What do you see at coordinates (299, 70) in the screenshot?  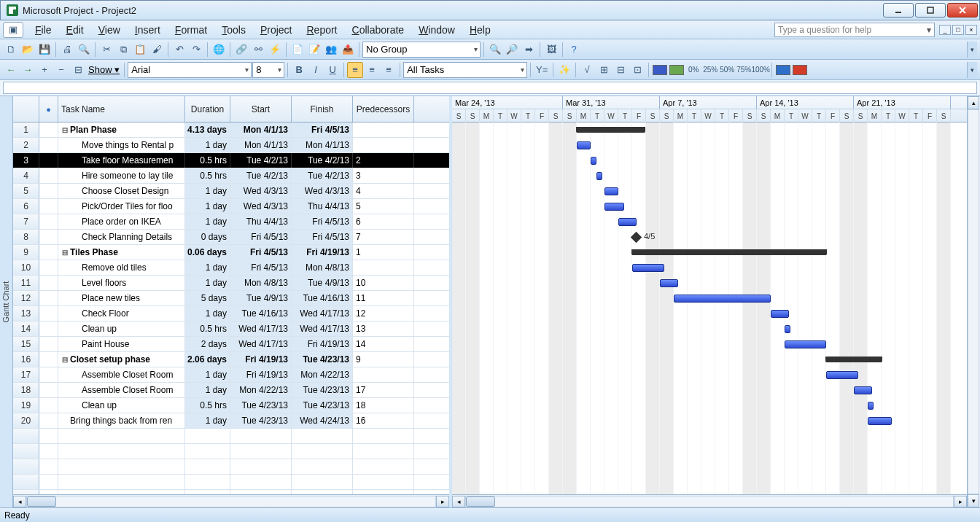 I see `bold-button: B` at bounding box center [299, 70].